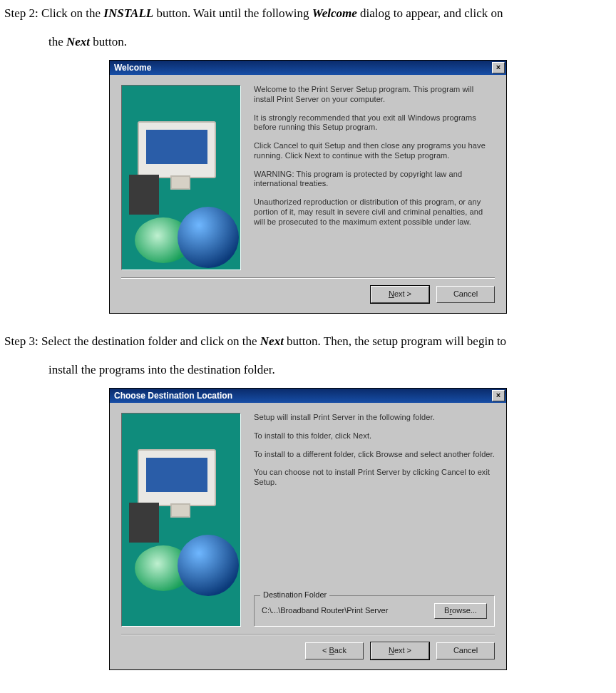  What do you see at coordinates (308, 396) in the screenshot?
I see `destination-titlebar: Choose Destination Location ×` at bounding box center [308, 396].